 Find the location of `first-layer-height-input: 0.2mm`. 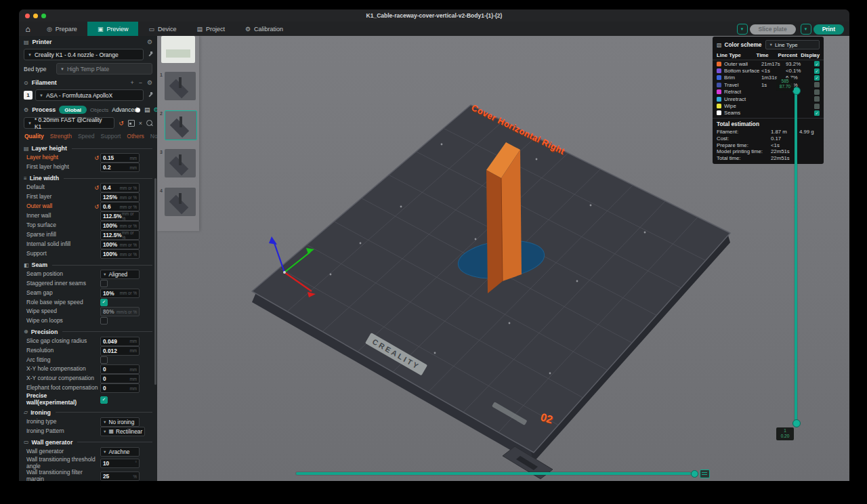

first-layer-height-input: 0.2mm is located at coordinates (120, 167).